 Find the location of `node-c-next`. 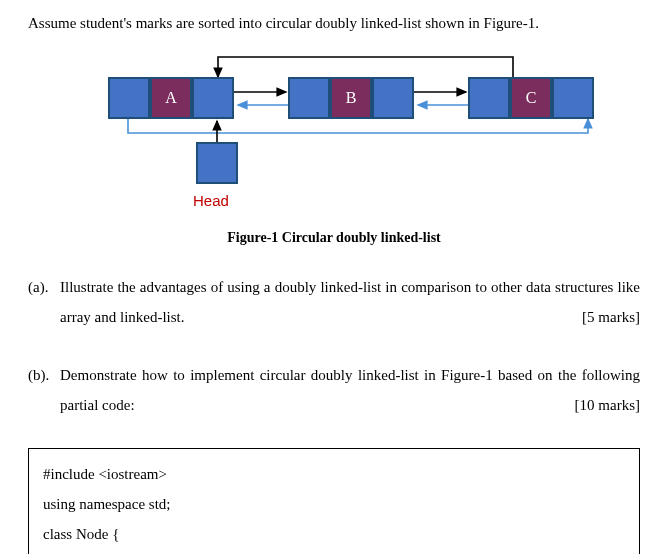

node-c-next is located at coordinates (573, 98).